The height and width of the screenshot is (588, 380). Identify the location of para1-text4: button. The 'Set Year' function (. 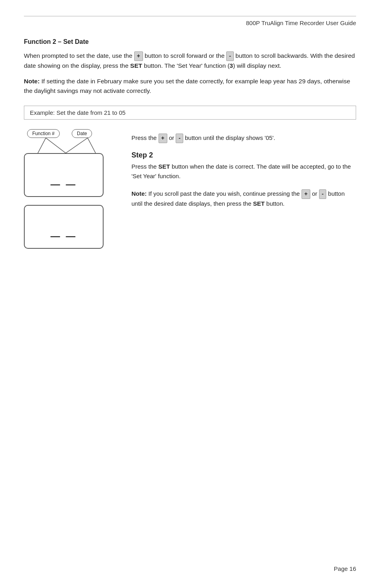
(186, 65).